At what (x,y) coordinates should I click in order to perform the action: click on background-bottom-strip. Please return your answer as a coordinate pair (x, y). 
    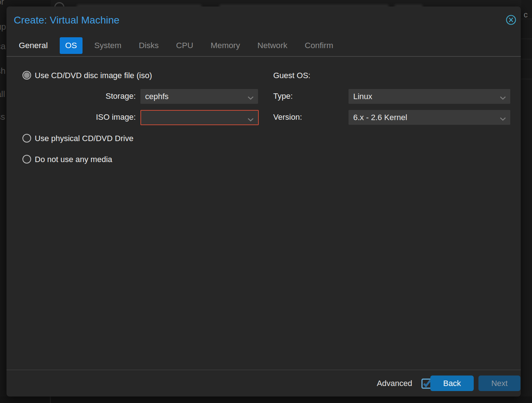
    Looking at the image, I should click on (266, 400).